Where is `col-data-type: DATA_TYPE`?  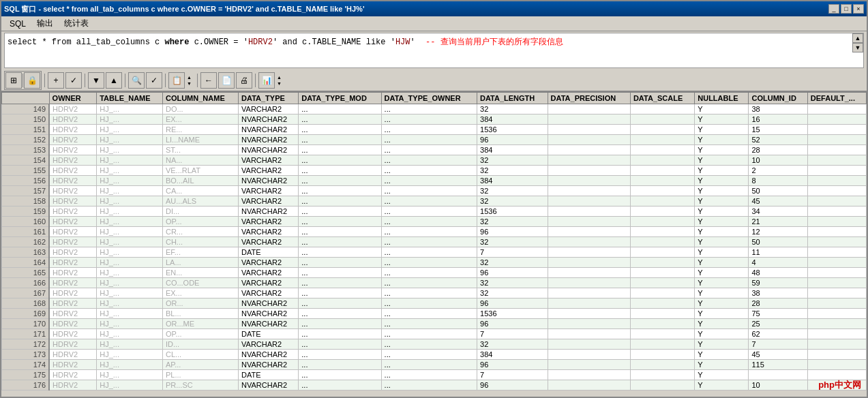 col-data-type: DATA_TYPE is located at coordinates (269, 98).